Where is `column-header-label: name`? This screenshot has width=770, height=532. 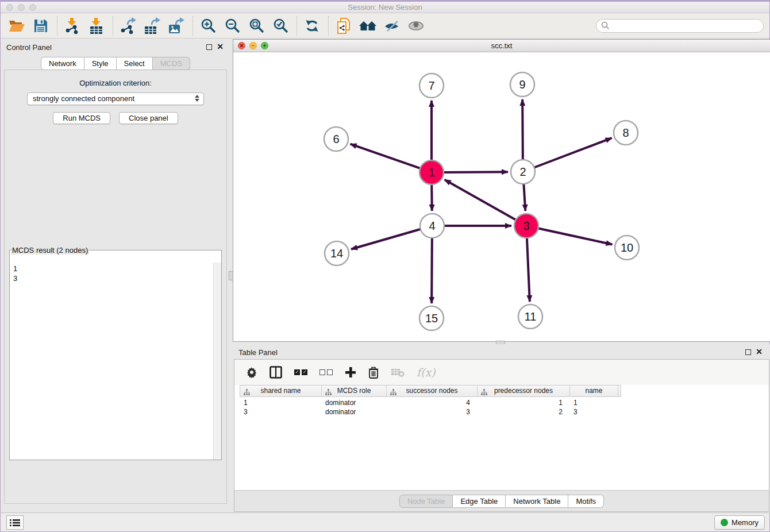 column-header-label: name is located at coordinates (594, 391).